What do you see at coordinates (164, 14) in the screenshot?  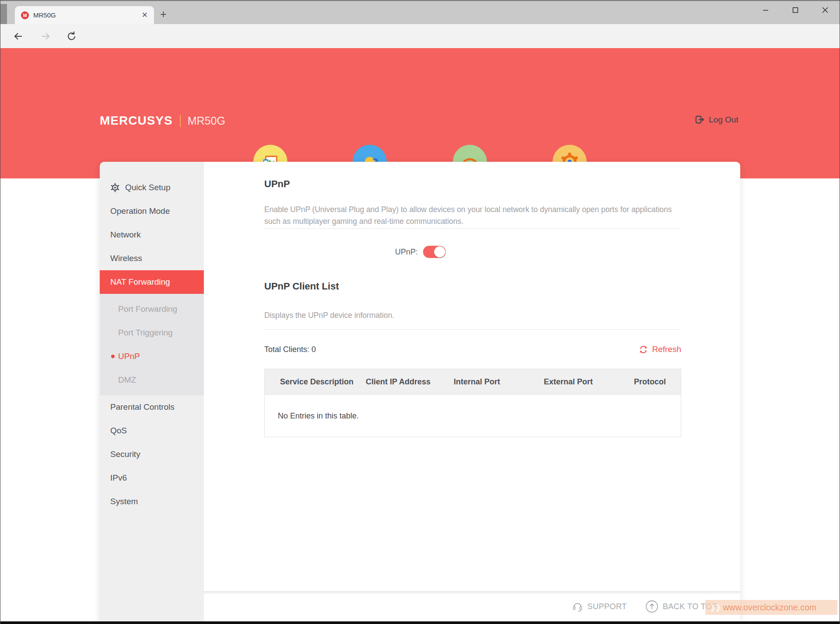 I see `new-tab-button: +` at bounding box center [164, 14].